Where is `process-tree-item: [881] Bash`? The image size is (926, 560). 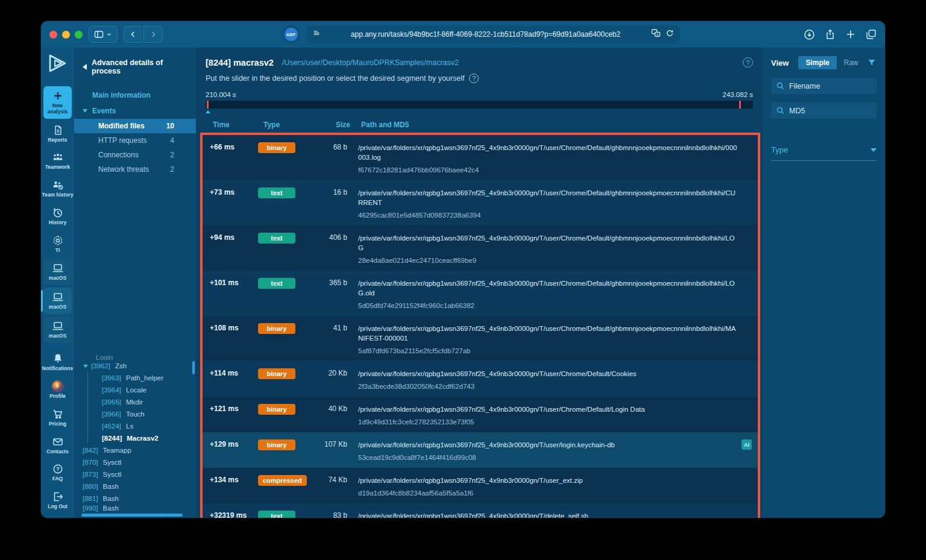
process-tree-item: [881] Bash is located at coordinates (135, 499).